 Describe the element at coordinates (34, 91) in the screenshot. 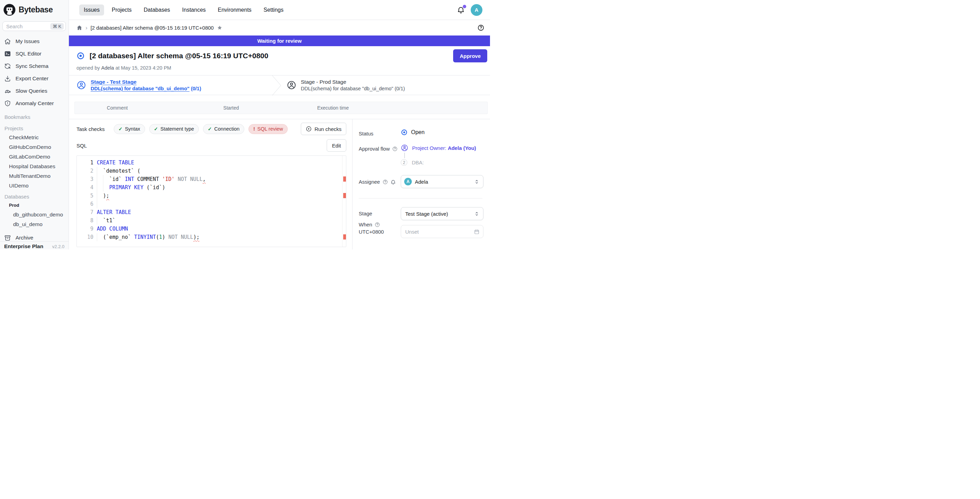

I see `sidebar-item-slow-queries: Slow Queries` at that location.